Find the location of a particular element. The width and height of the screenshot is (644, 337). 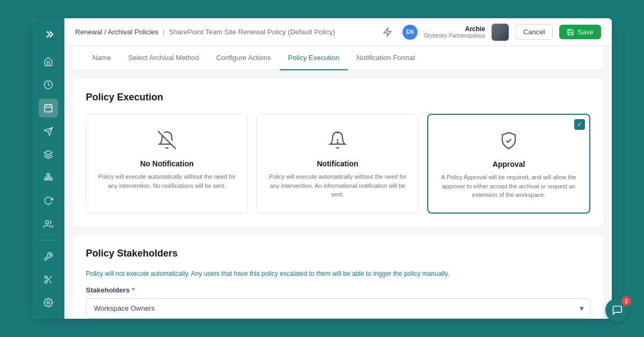

lightning-icon is located at coordinates (387, 32).